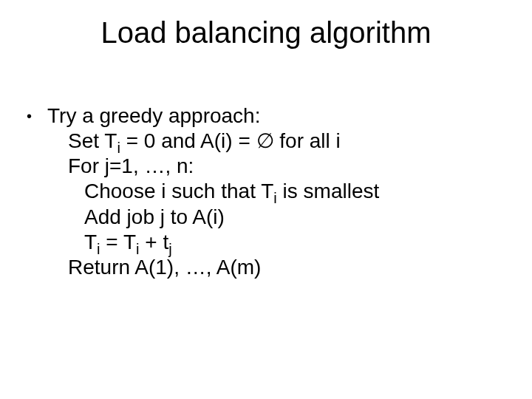 Image resolution: width=532 pixels, height=399 pixels. What do you see at coordinates (276, 242) in the screenshot?
I see `algo-line-update: Ti = Ti + tj` at bounding box center [276, 242].